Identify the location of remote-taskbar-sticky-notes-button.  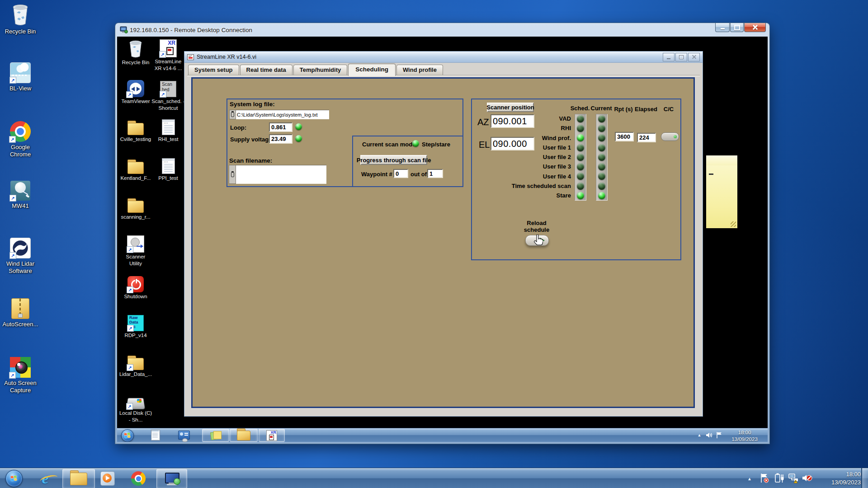
(216, 436).